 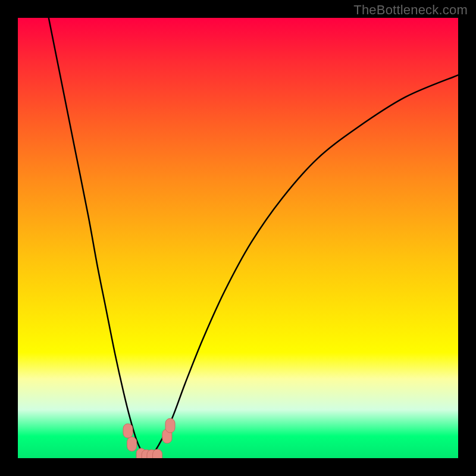 I want to click on marker-layer, so click(x=149, y=438).